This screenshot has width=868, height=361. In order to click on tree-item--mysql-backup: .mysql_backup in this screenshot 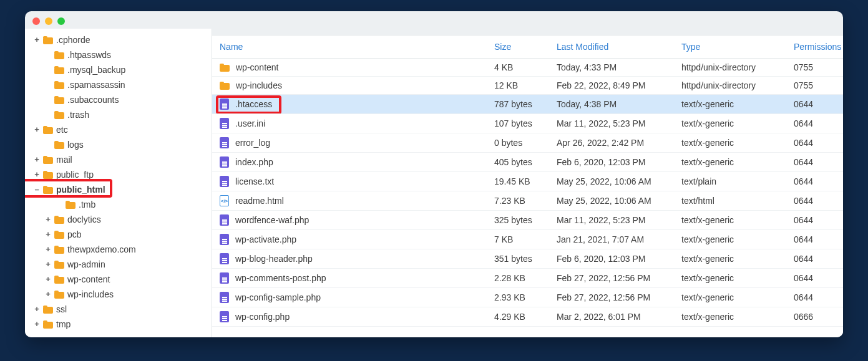, I will do `click(126, 70)`.